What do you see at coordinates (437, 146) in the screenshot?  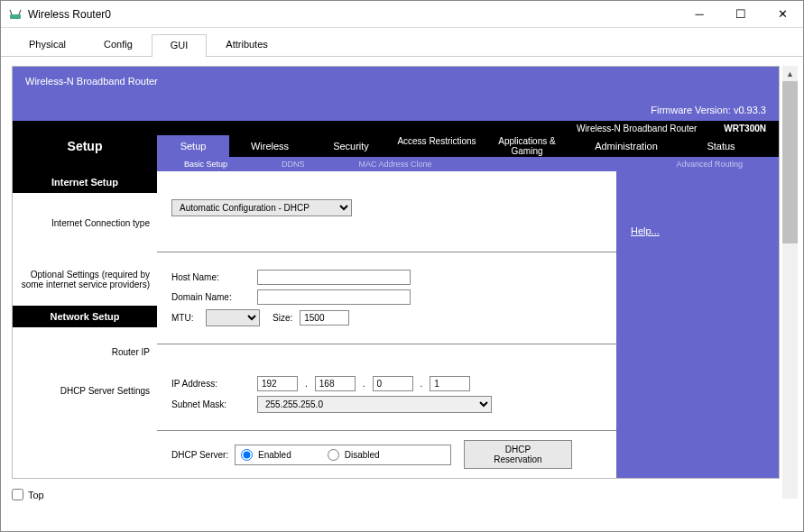 I see `nav-tab-access: Access Restrictions` at bounding box center [437, 146].